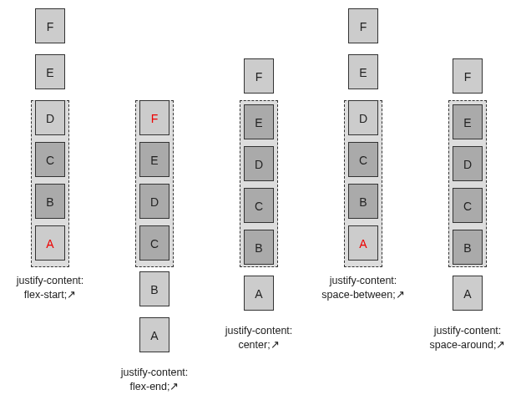 The height and width of the screenshot is (420, 521). I want to click on stack-space-around: A B C D E F, so click(468, 163).